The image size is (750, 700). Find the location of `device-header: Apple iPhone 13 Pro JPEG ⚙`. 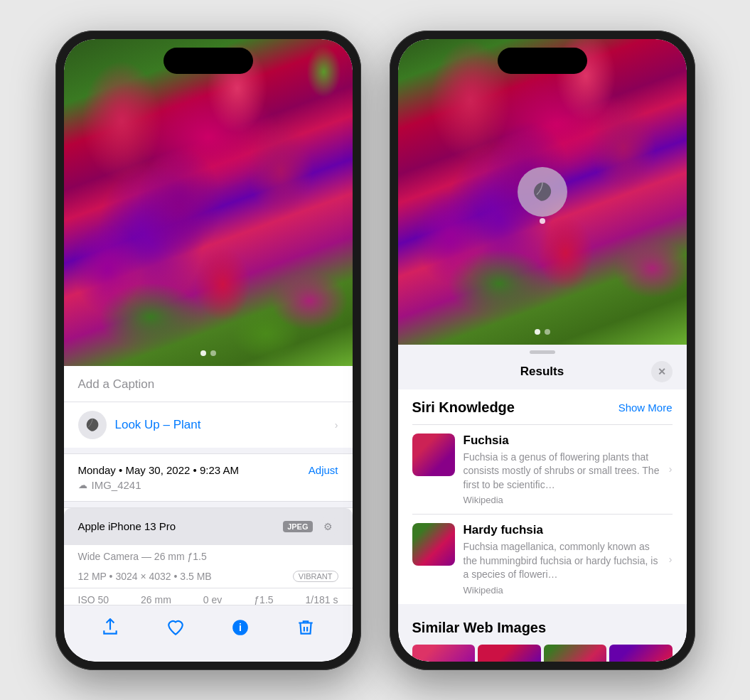

device-header: Apple iPhone 13 Pro JPEG ⚙ is located at coordinates (208, 527).